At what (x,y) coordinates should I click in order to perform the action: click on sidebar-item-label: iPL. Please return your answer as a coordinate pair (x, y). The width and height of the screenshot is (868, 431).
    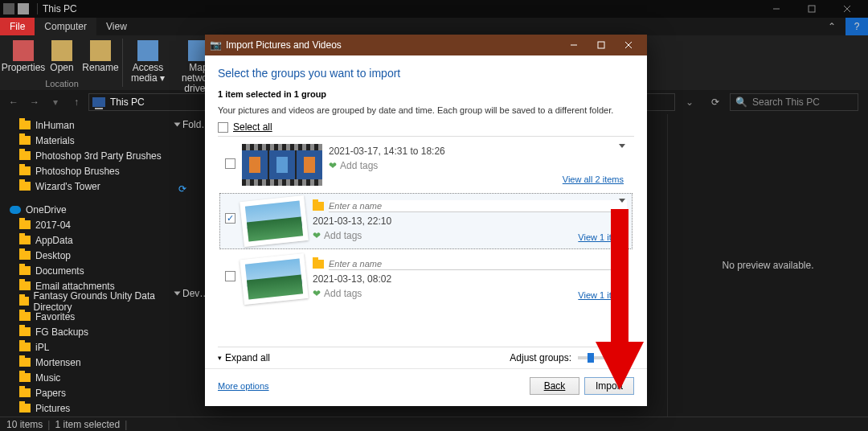
    Looking at the image, I should click on (42, 347).